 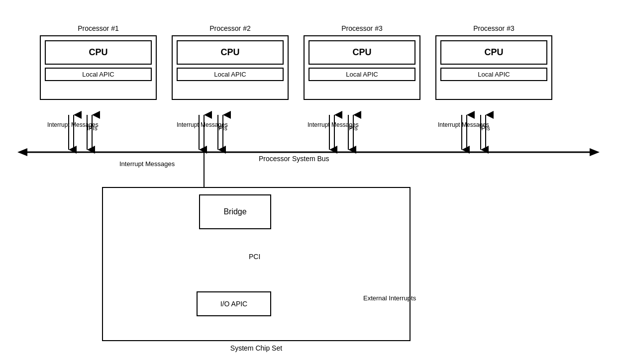 What do you see at coordinates (494, 53) in the screenshot?
I see `cpu-4: CPU` at bounding box center [494, 53].